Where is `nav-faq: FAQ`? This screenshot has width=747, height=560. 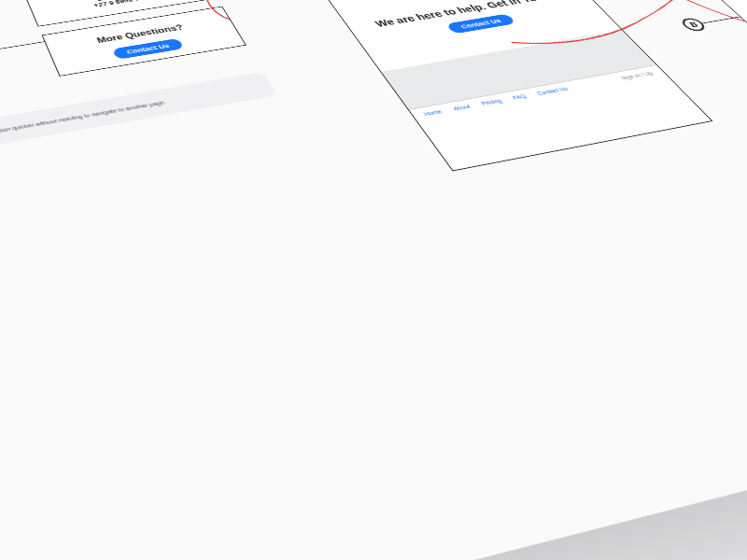
nav-faq: FAQ is located at coordinates (519, 97).